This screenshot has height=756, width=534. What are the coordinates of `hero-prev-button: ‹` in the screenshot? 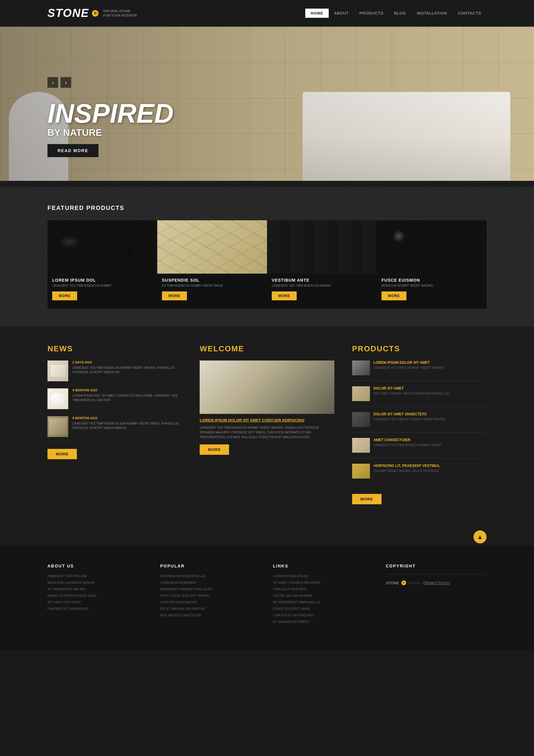 It's located at (53, 82).